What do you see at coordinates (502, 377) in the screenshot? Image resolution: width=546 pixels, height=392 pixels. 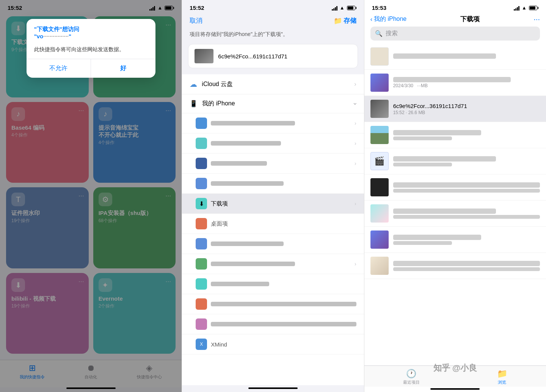 I see `tab-browse: 📁 浏览` at bounding box center [502, 377].